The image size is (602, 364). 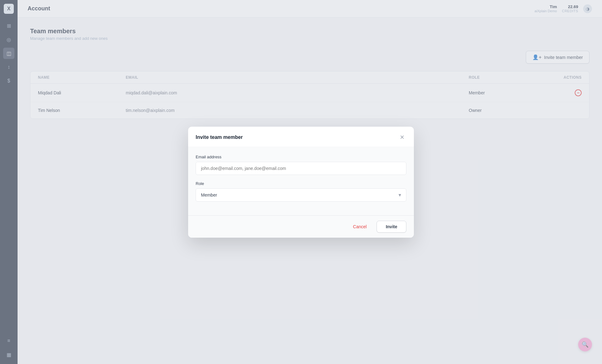 I want to click on role-select: Member Admin Owner, so click(x=301, y=195).